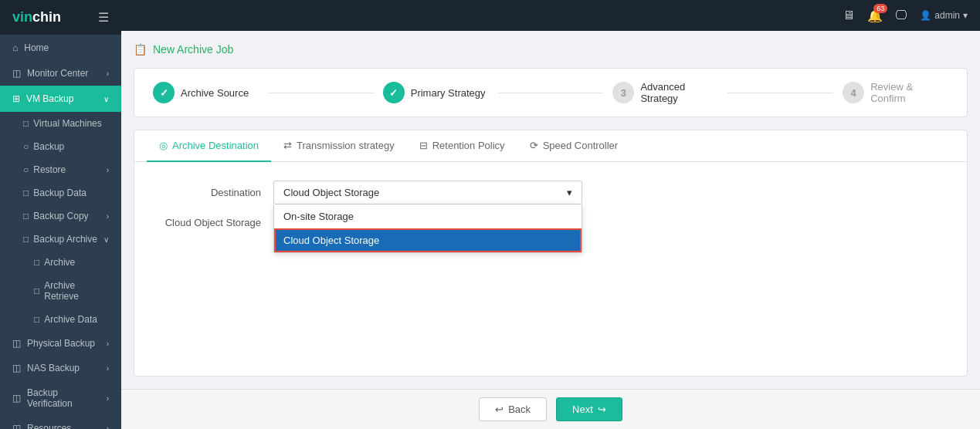 The image size is (980, 429). Describe the element at coordinates (37, 319) in the screenshot. I see `archive-data-icon: □` at that location.